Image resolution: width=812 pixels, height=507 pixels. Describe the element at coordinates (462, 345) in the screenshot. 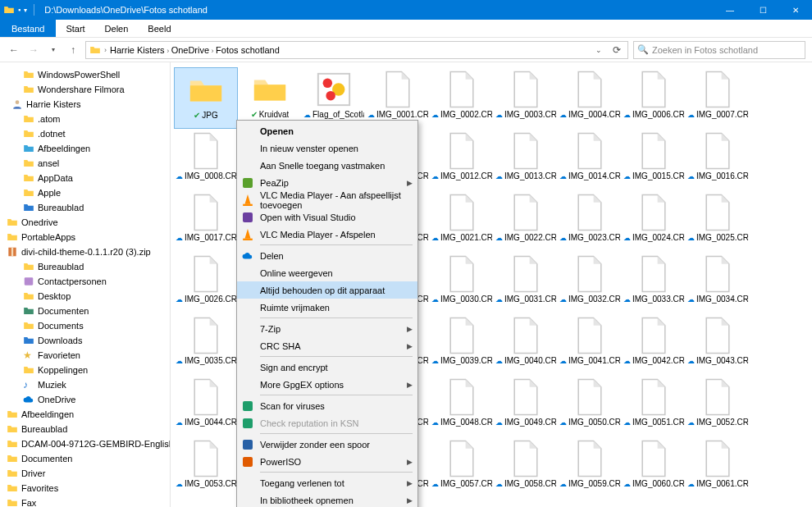

I see `file-item: ☁IMG_0039.CR2` at that location.